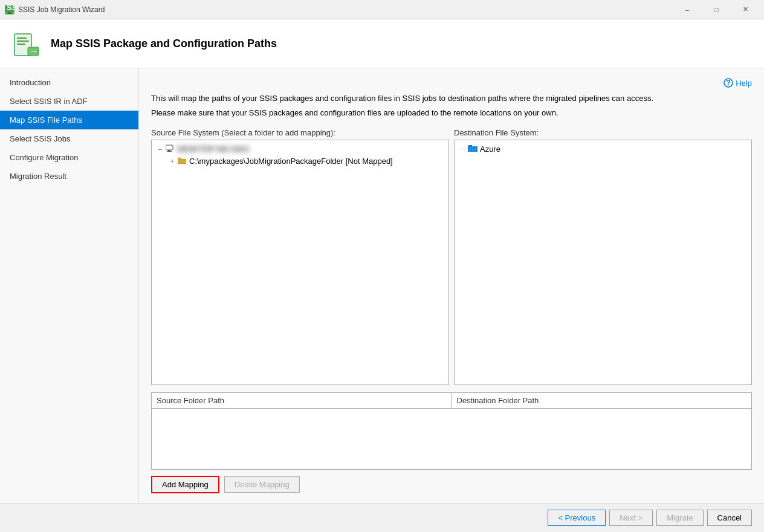 The height and width of the screenshot is (532, 764). Describe the element at coordinates (452, 99) in the screenshot. I see `description-line1: This will map the paths of your SSIS pac…` at that location.